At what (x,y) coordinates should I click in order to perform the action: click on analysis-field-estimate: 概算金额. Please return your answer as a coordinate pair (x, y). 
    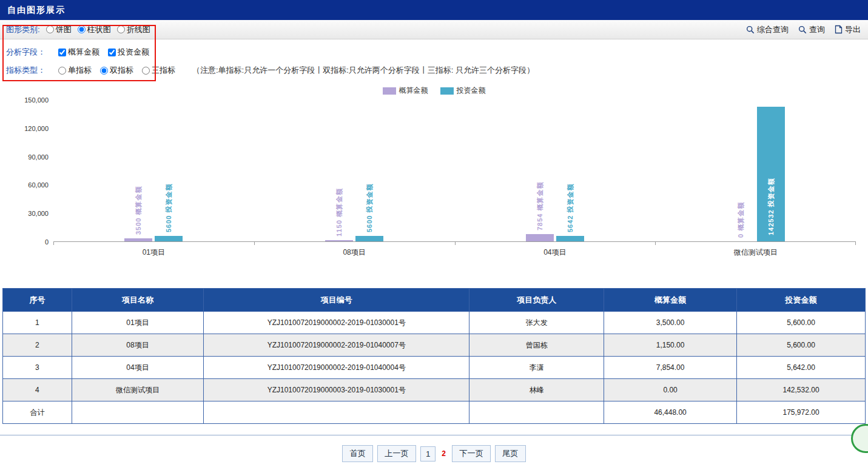
    Looking at the image, I should click on (79, 52).